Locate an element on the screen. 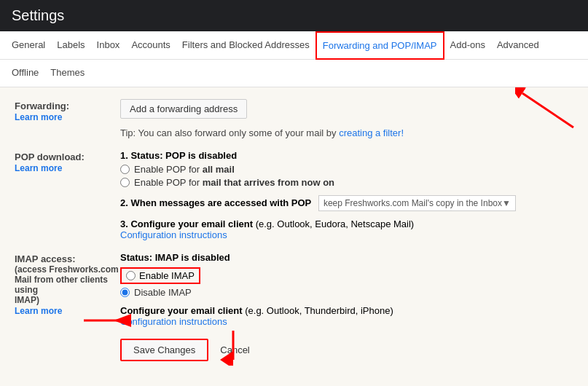 This screenshot has height=386, width=588. chevron-down-icon: ▼ is located at coordinates (506, 203).